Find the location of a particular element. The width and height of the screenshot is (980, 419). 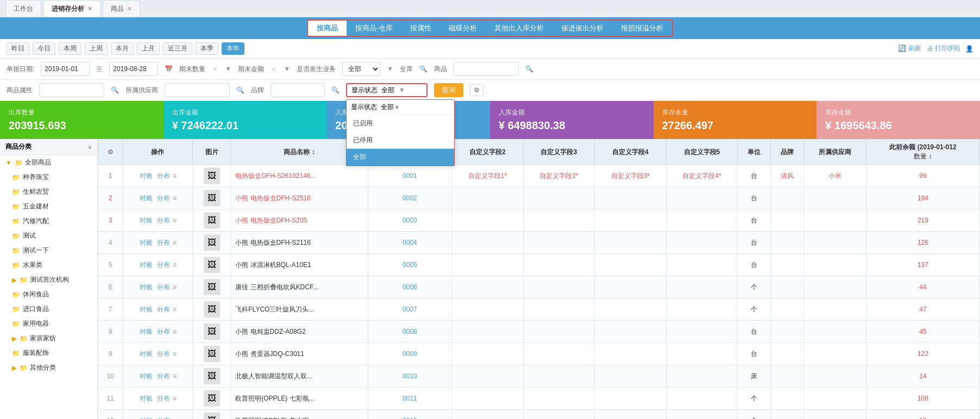

goods-input is located at coordinates (486, 69).